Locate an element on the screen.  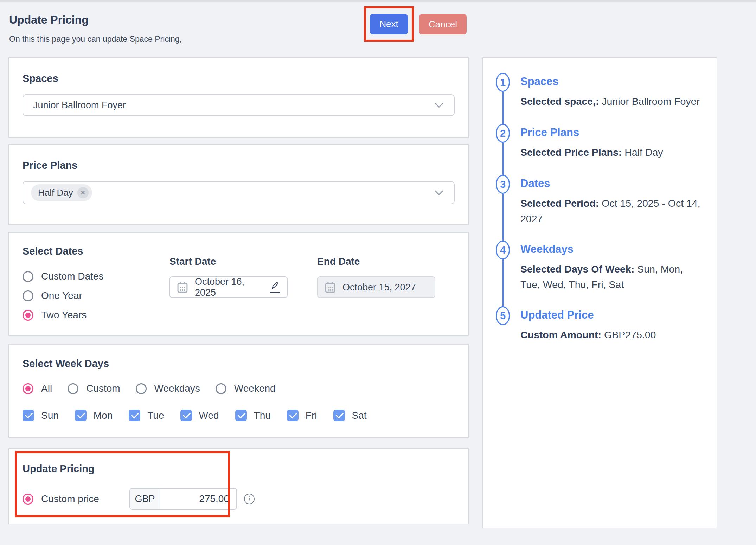
day-thu: Thu is located at coordinates (253, 416).